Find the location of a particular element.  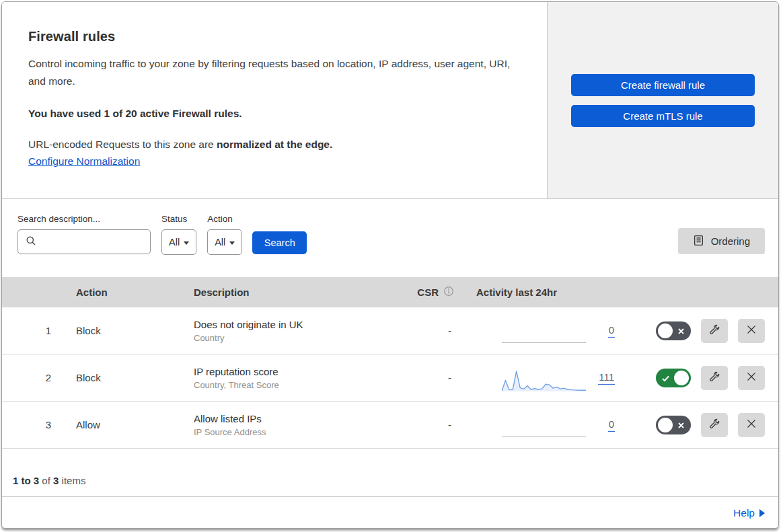

table-header: Action Description CSR Activity last 24h… is located at coordinates (390, 292).